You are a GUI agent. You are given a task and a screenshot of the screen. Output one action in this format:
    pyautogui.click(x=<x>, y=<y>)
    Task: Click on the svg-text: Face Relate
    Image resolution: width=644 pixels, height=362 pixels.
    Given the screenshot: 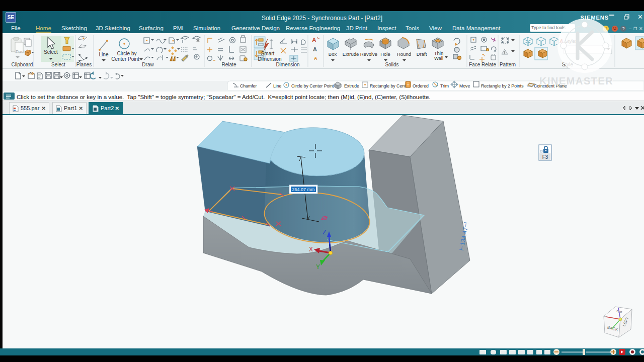 What is the action you would take?
    pyautogui.click(x=482, y=64)
    